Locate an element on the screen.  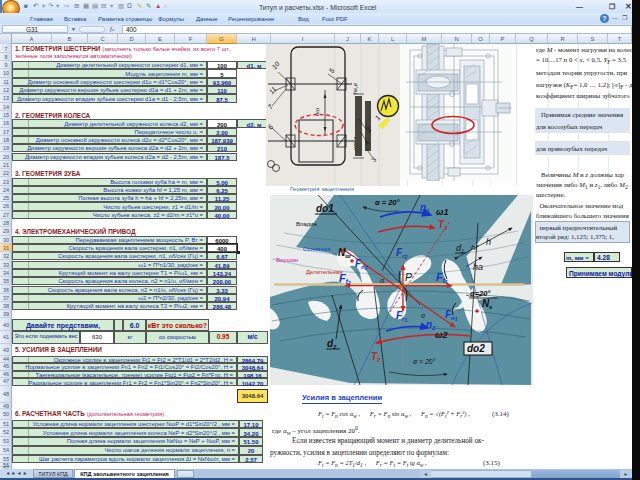
svg-text: do1 is located at coordinates (325, 208).